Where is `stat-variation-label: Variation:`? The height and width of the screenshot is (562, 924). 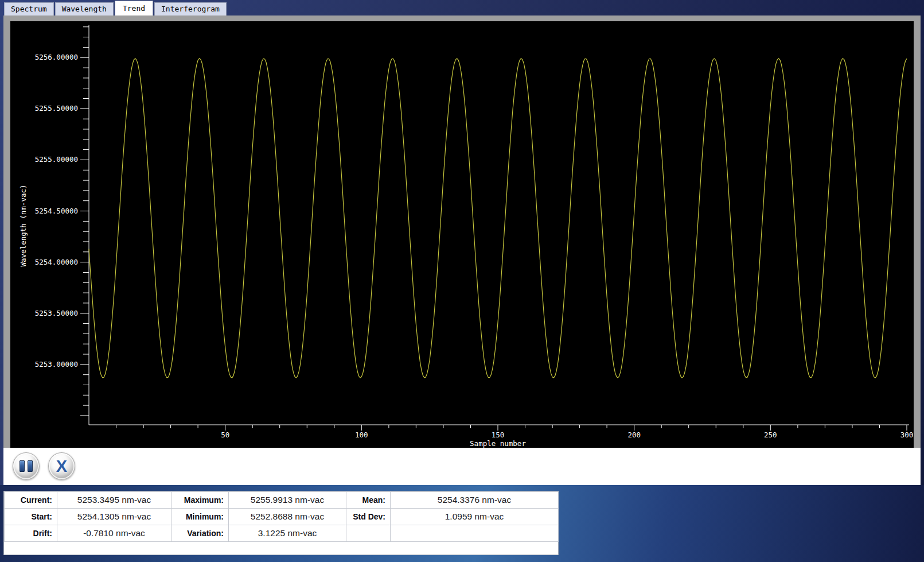
stat-variation-label: Variation: is located at coordinates (200, 534).